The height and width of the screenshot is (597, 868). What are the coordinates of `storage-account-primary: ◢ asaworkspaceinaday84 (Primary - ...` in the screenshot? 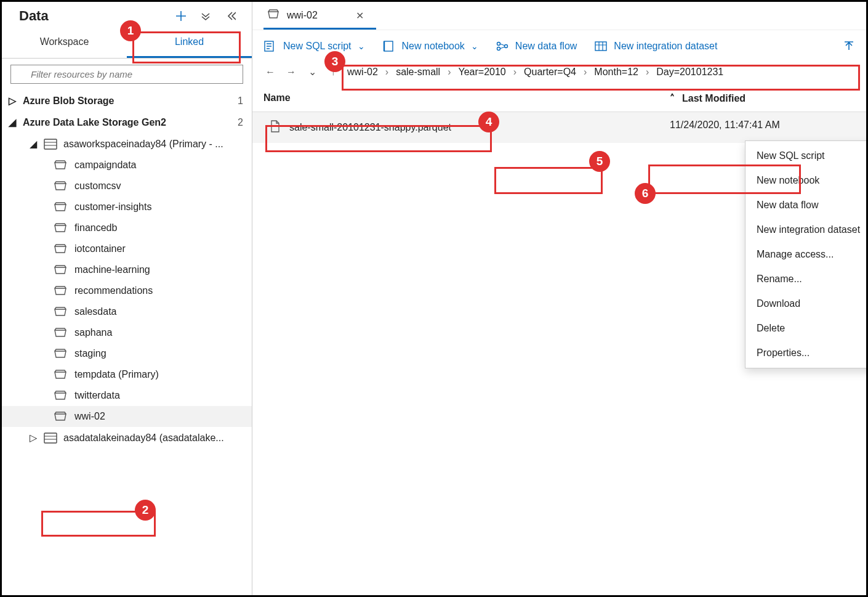 It's located at (127, 144).